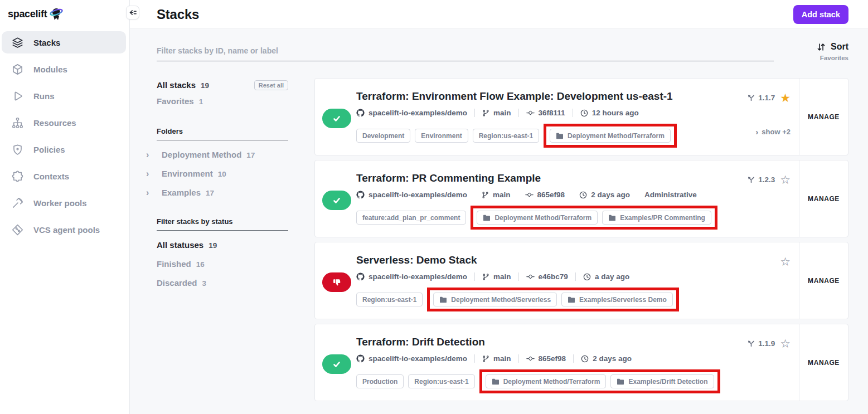  I want to click on sidebar-item-label: Modules, so click(50, 69).